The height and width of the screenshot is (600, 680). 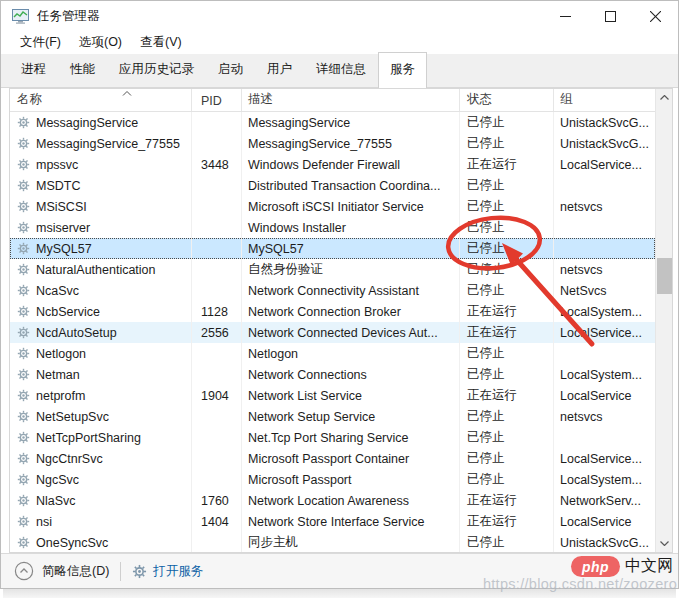 What do you see at coordinates (82, 70) in the screenshot?
I see `tab-performance: 性能` at bounding box center [82, 70].